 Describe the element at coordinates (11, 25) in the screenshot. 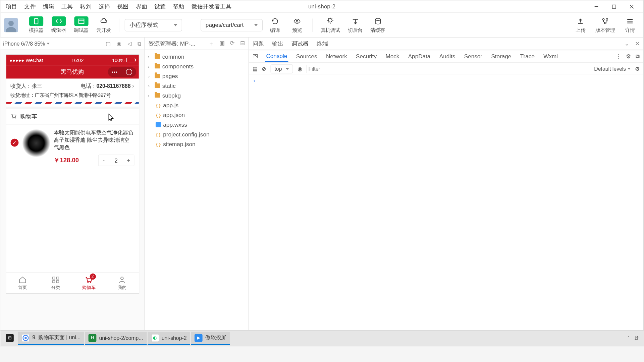

I see `avatar` at that location.